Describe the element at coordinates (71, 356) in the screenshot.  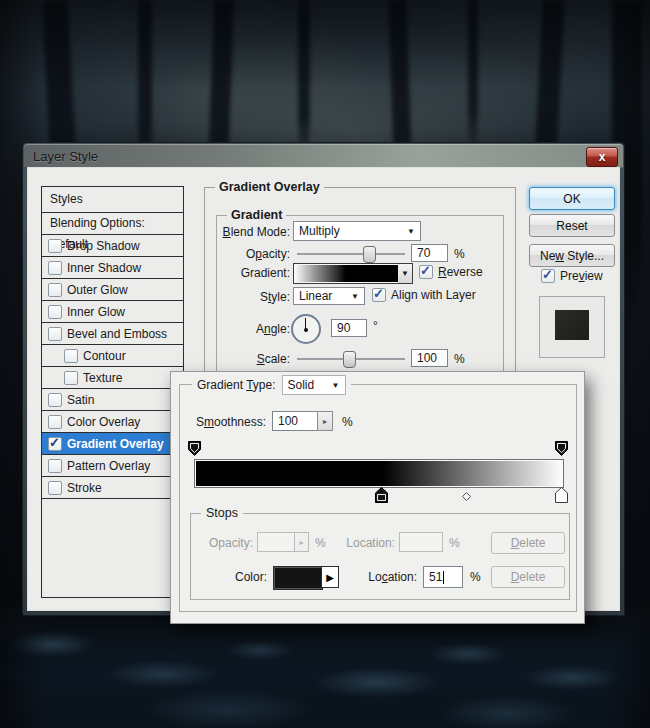
I see `checkbox-contour` at that location.